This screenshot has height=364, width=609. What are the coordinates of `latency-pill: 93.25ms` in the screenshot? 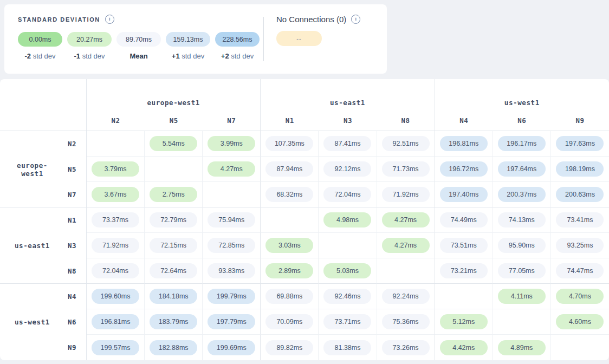 It's located at (580, 245).